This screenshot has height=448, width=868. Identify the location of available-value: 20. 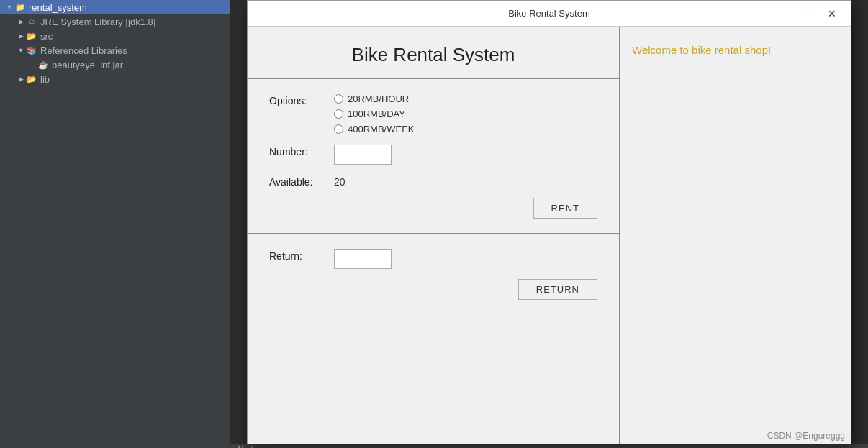
(340, 181).